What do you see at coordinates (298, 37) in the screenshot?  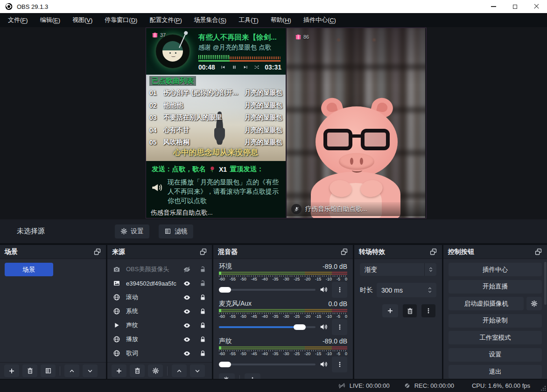 I see `gift-icon` at bounding box center [298, 37].